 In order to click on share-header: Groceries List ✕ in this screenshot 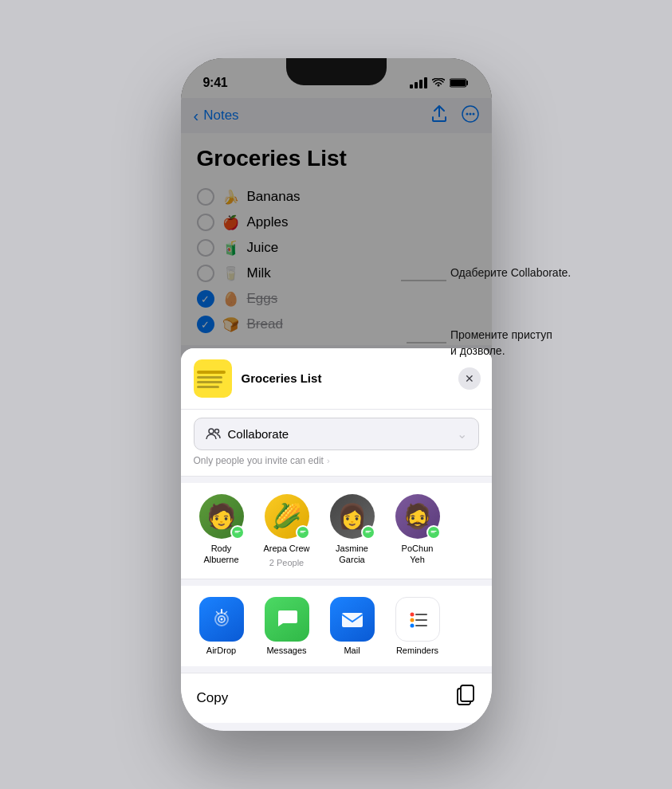, I will do `click(336, 379)`.